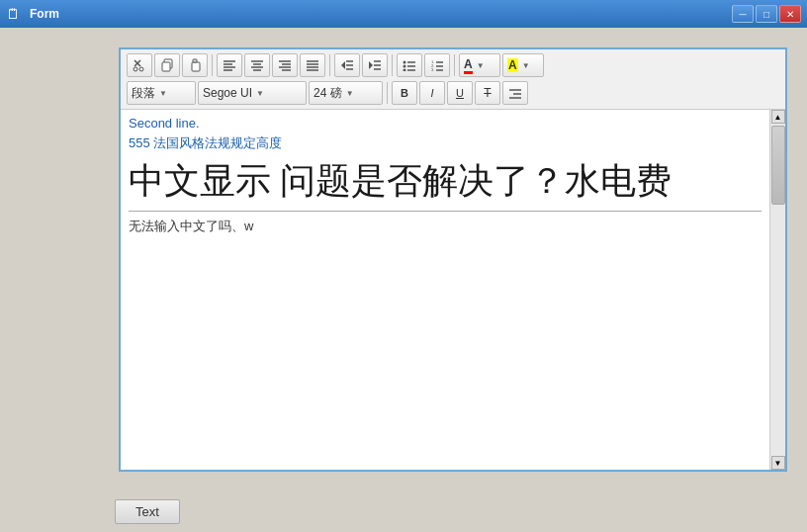 Image resolution: width=807 pixels, height=532 pixels. What do you see at coordinates (488, 93) in the screenshot?
I see `strikethrough-button: T` at bounding box center [488, 93].